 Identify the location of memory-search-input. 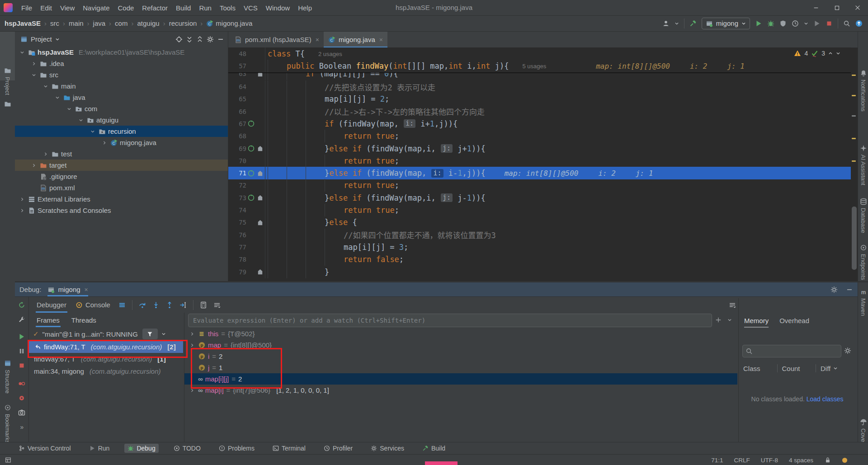
(792, 351).